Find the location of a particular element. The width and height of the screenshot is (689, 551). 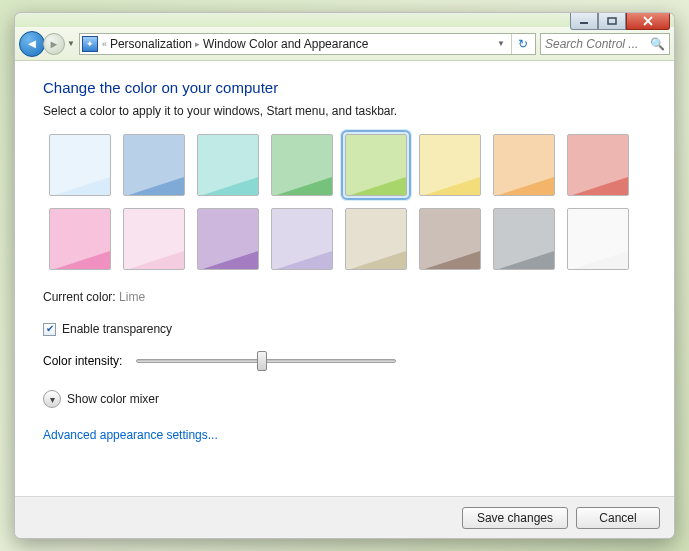

color-swatch-fuchsia is located at coordinates (80, 239).